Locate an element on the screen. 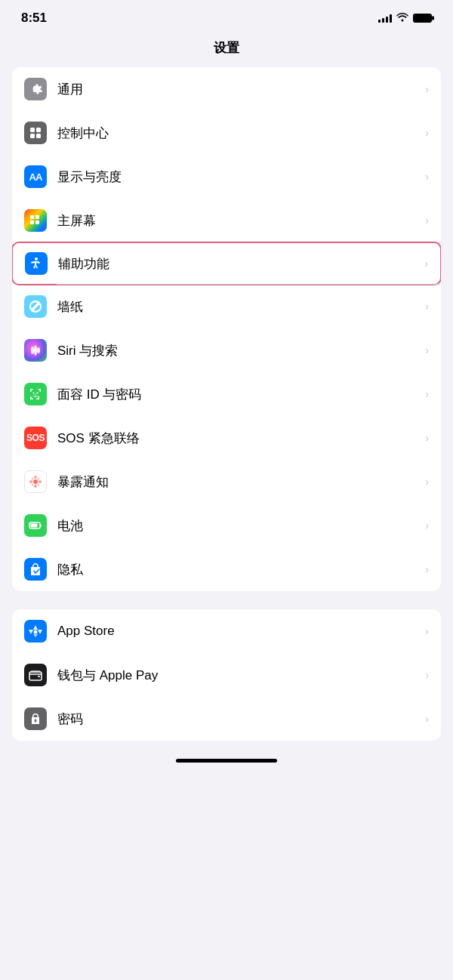 The height and width of the screenshot is (980, 453). settings-row-faceid: 面容 ID 与密码 › is located at coordinates (226, 394).